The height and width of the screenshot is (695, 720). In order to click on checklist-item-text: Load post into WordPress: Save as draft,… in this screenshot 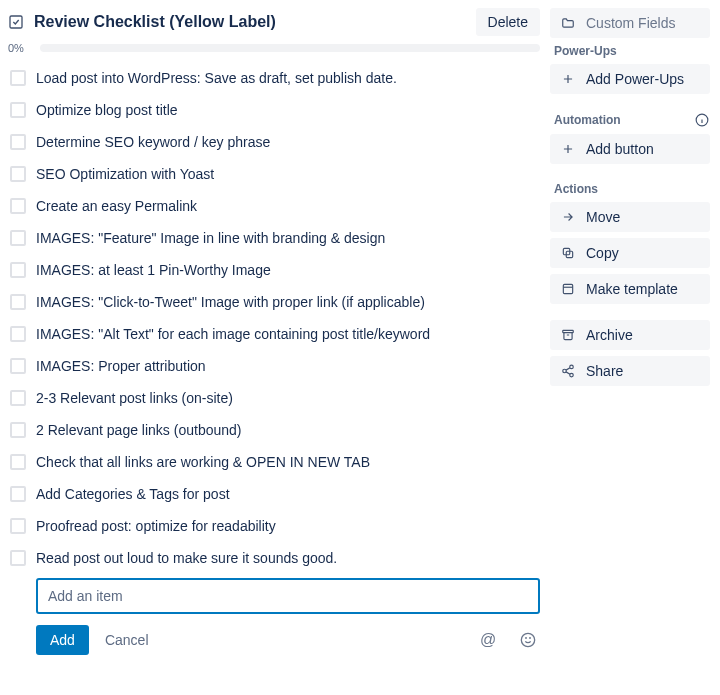, I will do `click(216, 78)`.